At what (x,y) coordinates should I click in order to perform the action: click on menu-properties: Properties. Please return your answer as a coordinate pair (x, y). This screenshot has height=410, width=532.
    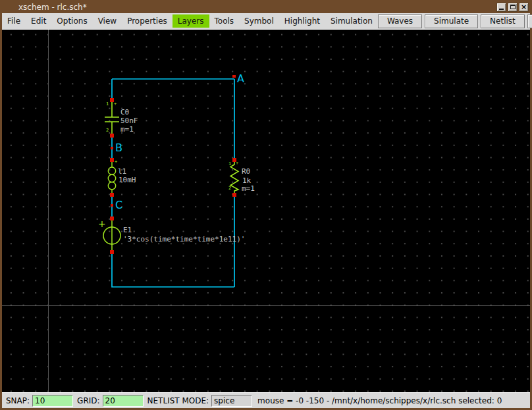
    Looking at the image, I should click on (147, 21).